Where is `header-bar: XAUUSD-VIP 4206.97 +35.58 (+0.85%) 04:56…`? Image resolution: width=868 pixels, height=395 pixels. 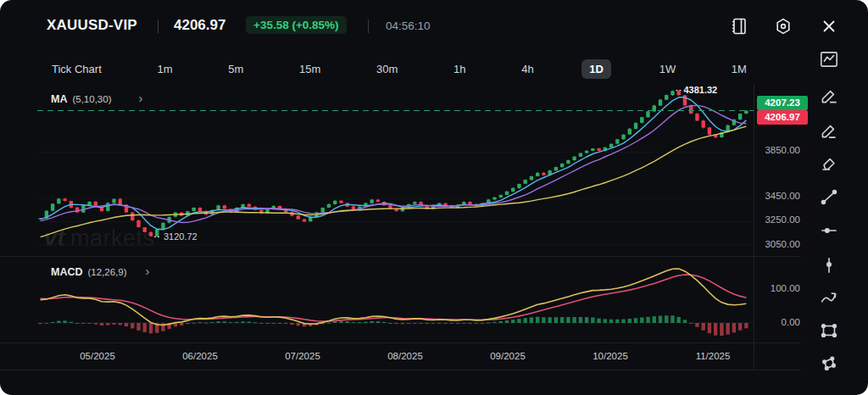 header-bar: XAUUSD-VIP 4206.97 +35.58 (+0.85%) 04:56… is located at coordinates (434, 25).